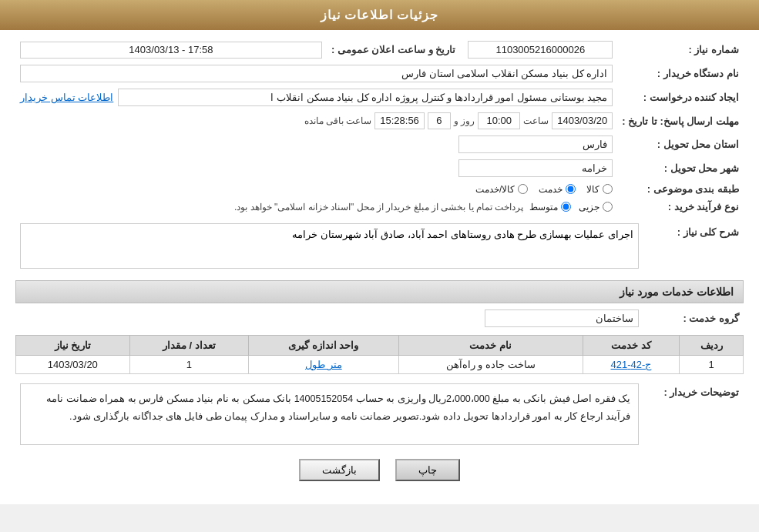 Image resolution: width=759 pixels, height=532 pixels. Describe the element at coordinates (379, 354) in the screenshot. I see `services-table: ردیف کد خدمت نام خدمت واحد اندازه گیری ت…` at that location.